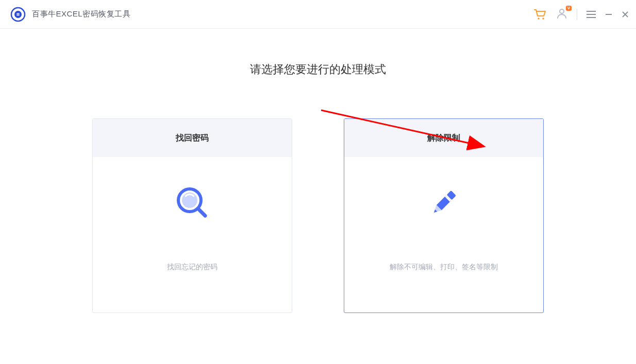 Image resolution: width=636 pixels, height=364 pixels. What do you see at coordinates (192, 138) in the screenshot?
I see `card-title: 找回密码` at bounding box center [192, 138].